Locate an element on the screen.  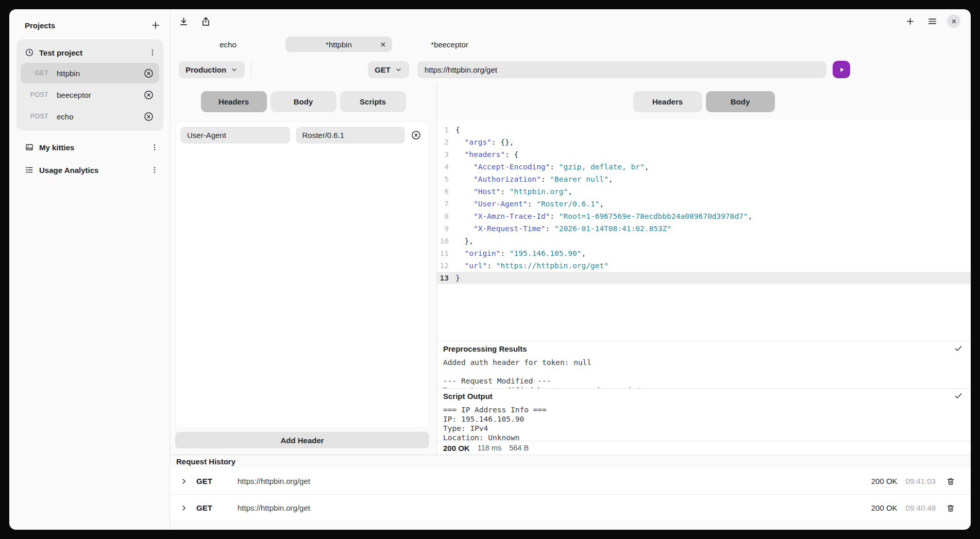
request-name: echo is located at coordinates (100, 116).